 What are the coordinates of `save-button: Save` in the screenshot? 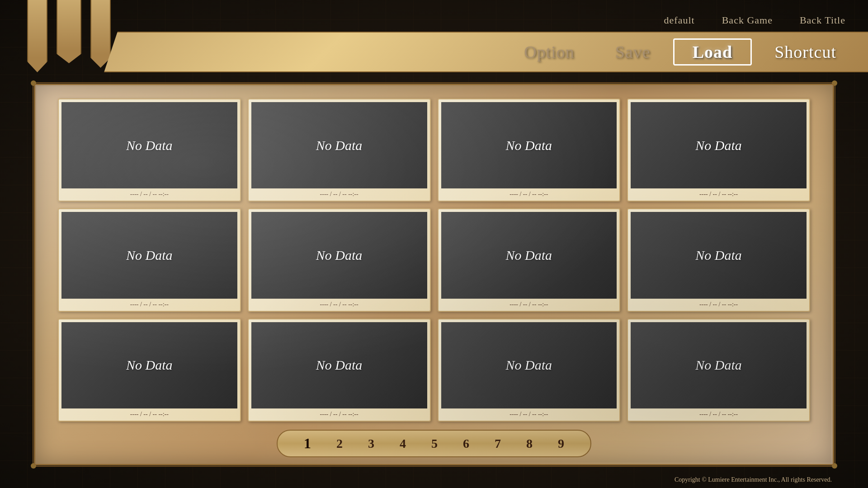 It's located at (633, 52).